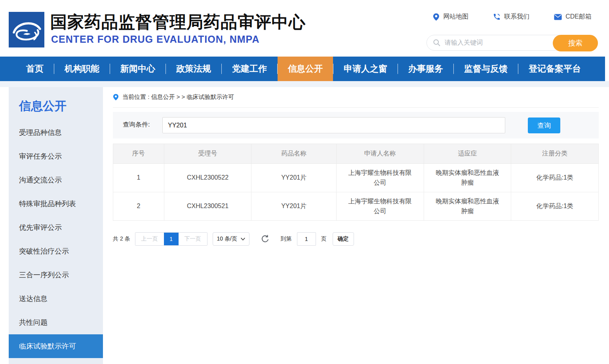  I want to click on goto-page-input, so click(306, 239).